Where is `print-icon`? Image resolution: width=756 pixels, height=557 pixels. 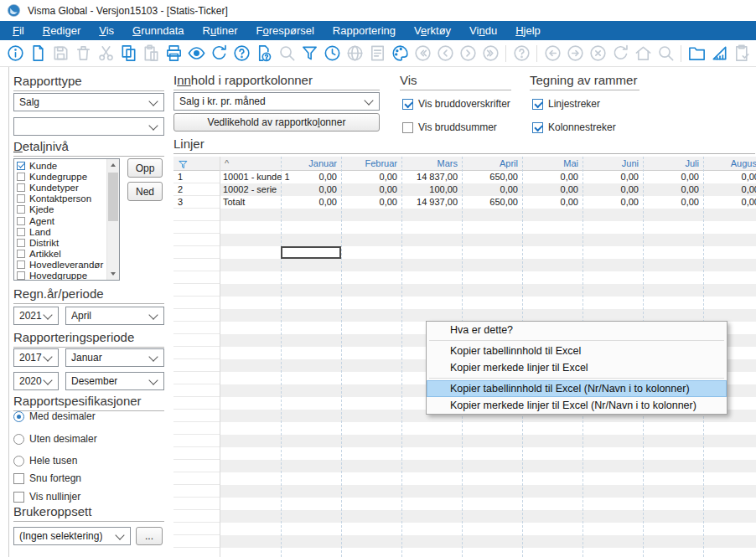
print-icon is located at coordinates (173, 54).